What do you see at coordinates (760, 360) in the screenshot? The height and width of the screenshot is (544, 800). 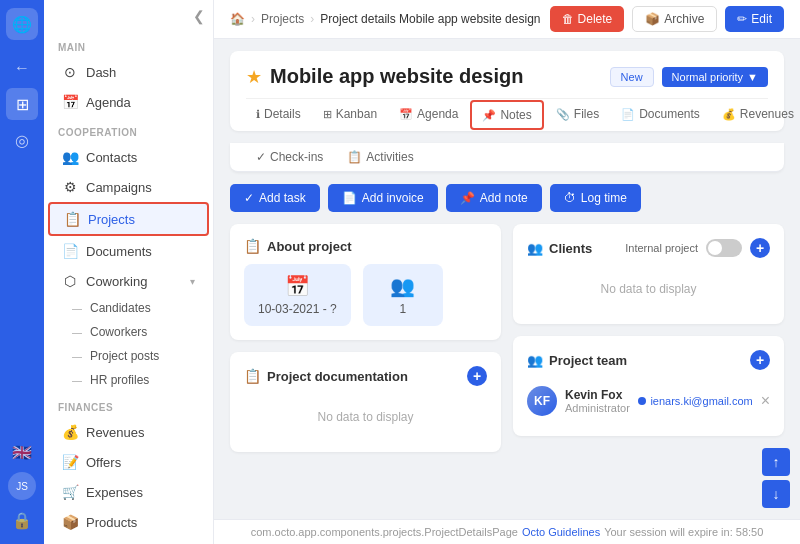 I see `add-team-member-button: +` at bounding box center [760, 360].